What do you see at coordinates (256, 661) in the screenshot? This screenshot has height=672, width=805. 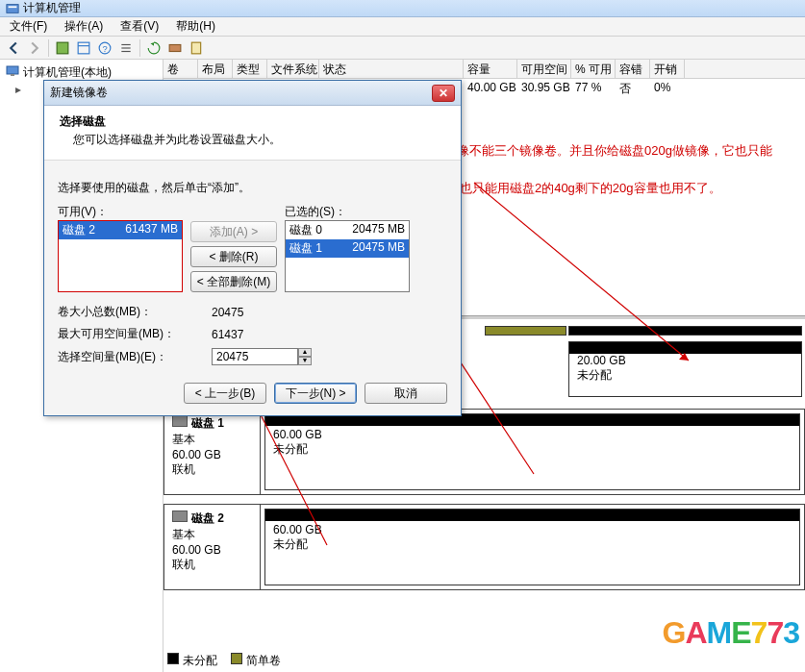 I see `legend-simple: 简单卷` at bounding box center [256, 661].